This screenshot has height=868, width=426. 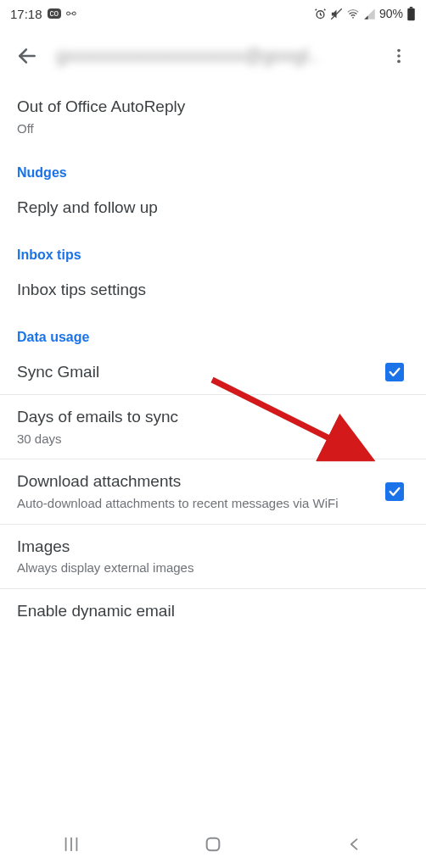 I want to click on nav-back-button, so click(x=355, y=844).